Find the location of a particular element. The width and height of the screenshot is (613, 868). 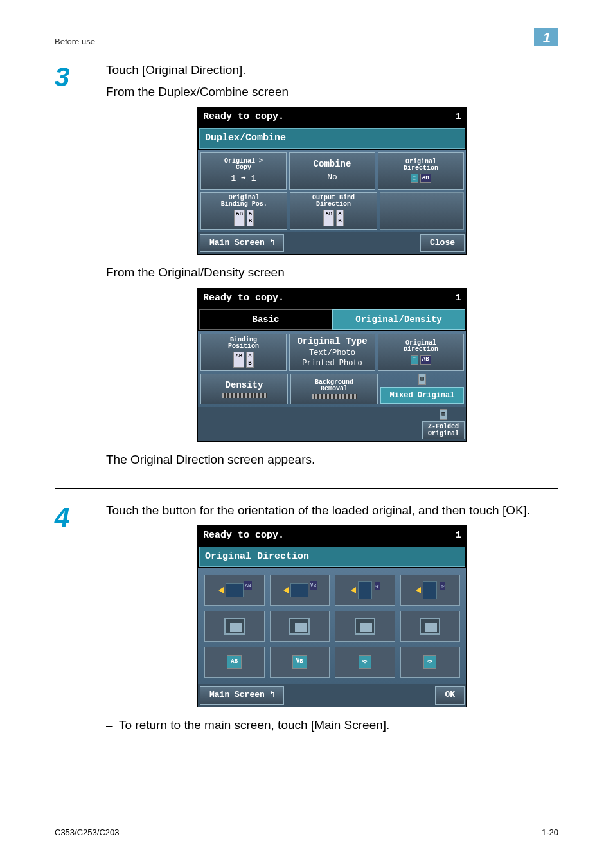

return-icon: ↰ is located at coordinates (272, 243).